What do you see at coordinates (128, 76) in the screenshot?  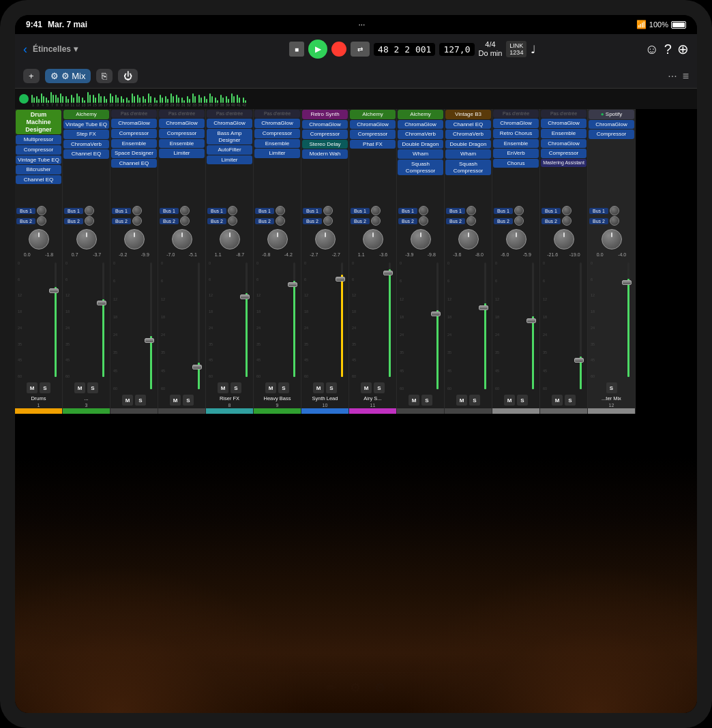 I see `power-button: ⏻` at bounding box center [128, 76].